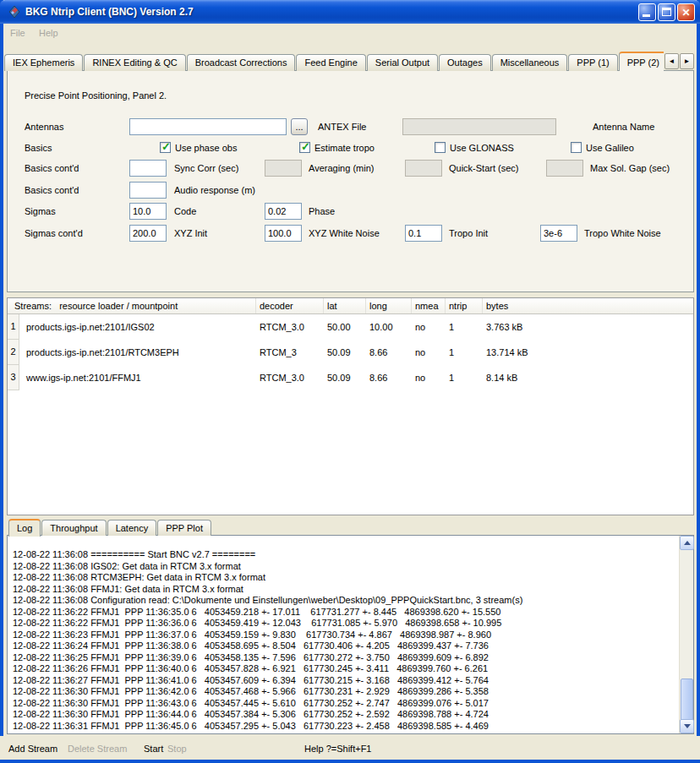 The image size is (700, 763). I want to click on row-number: 3, so click(14, 378).